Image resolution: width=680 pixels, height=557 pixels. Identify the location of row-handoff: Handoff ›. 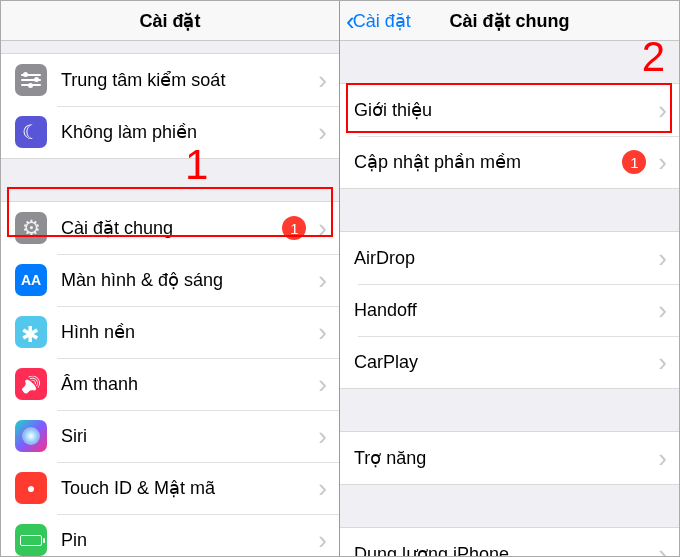
(510, 310).